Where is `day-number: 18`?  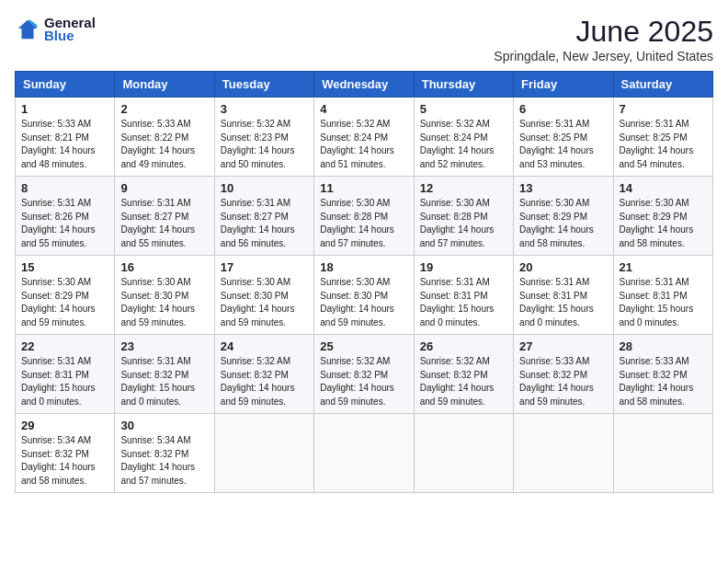
day-number: 18 is located at coordinates (364, 267).